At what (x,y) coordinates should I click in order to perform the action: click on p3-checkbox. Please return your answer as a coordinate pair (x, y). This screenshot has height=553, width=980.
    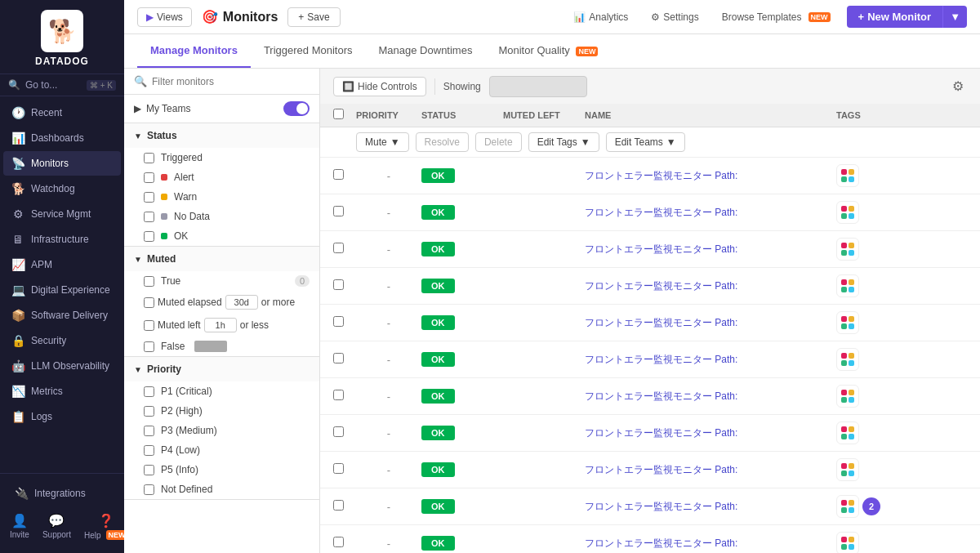
    Looking at the image, I should click on (149, 431).